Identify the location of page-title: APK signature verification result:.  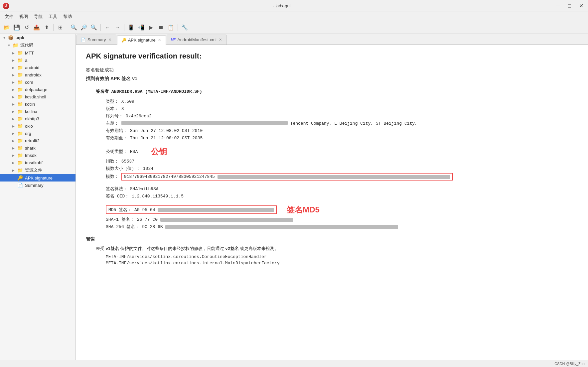
(332, 56).